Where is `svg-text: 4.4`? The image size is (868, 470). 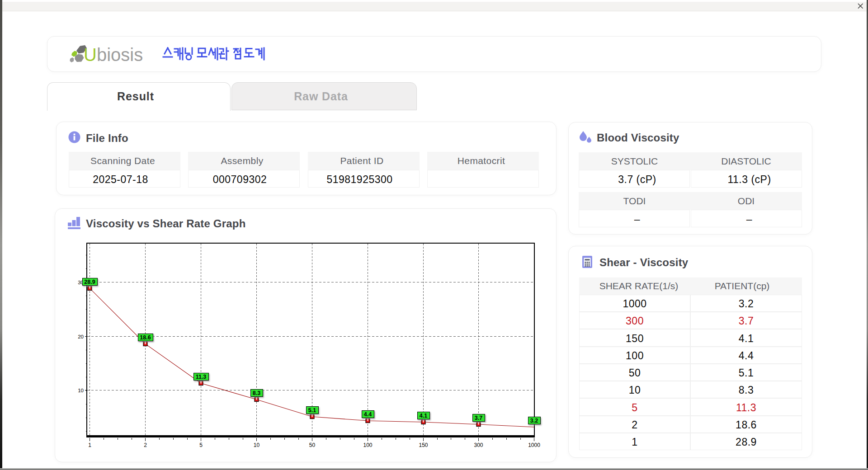
svg-text: 4.4 is located at coordinates (368, 414).